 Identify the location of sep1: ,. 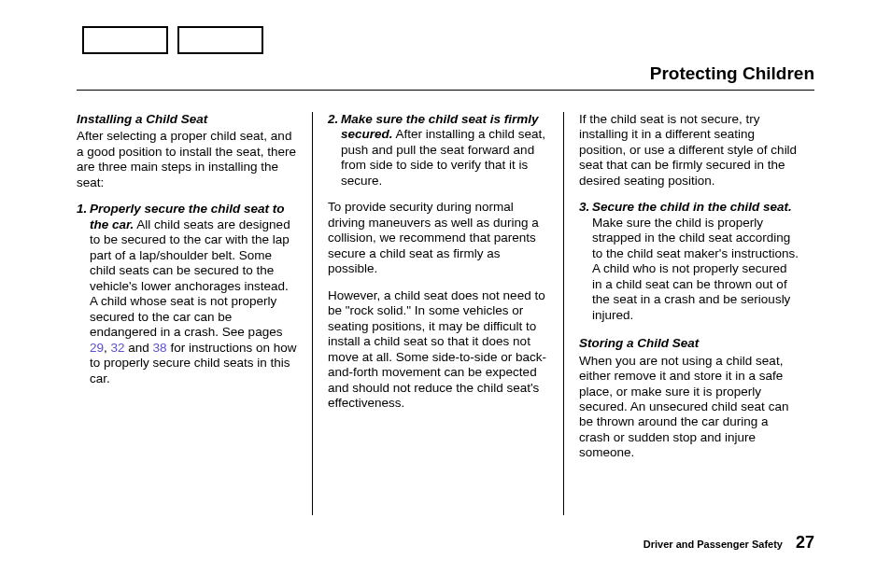
(107, 347).